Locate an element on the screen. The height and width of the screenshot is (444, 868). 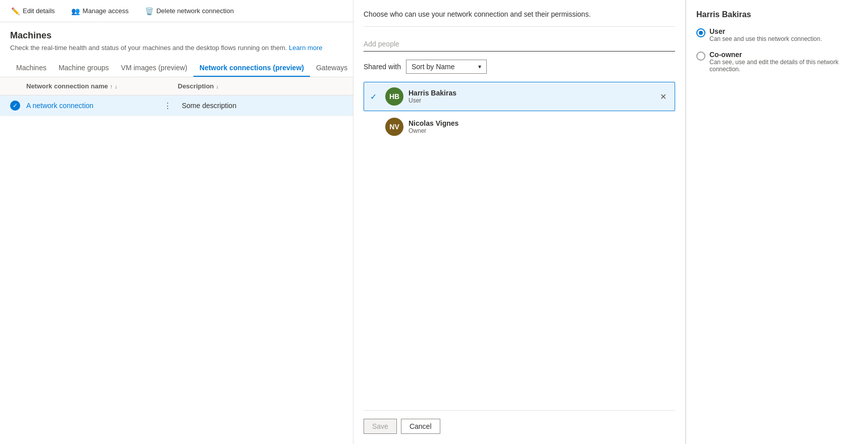
tab-bar: Machines Machine groups VM images (previ… is located at coordinates (177, 69).